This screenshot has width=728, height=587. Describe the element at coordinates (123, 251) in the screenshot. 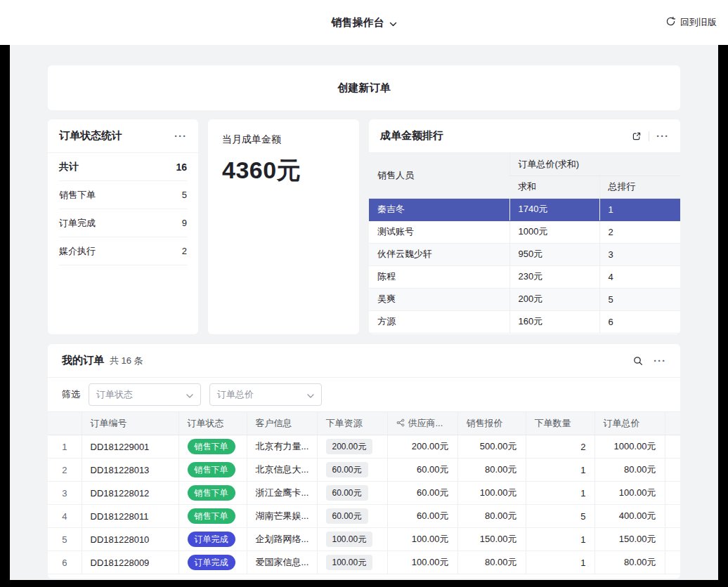

I see `stat-row: 媒介执行 2` at that location.